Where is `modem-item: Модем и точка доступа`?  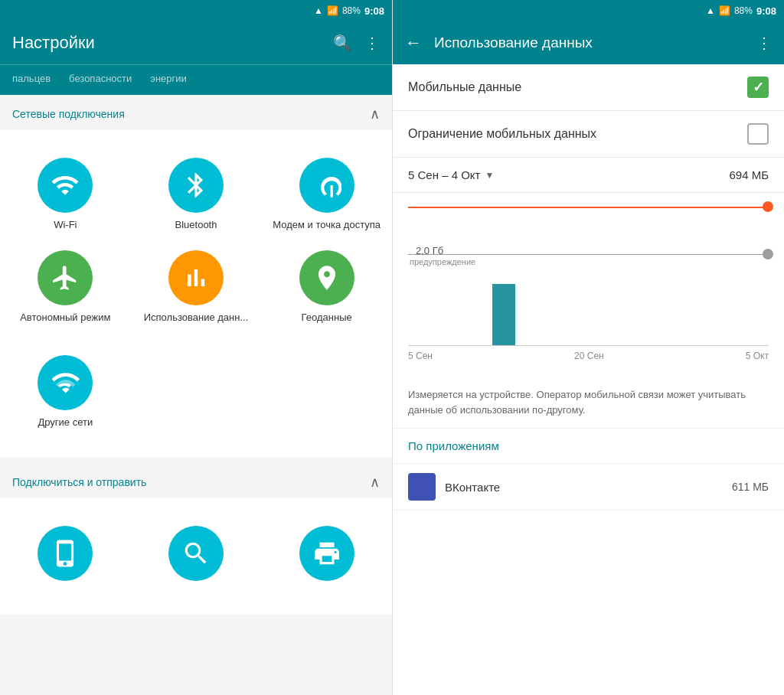 modem-item: Модем и точка доступа is located at coordinates (326, 194).